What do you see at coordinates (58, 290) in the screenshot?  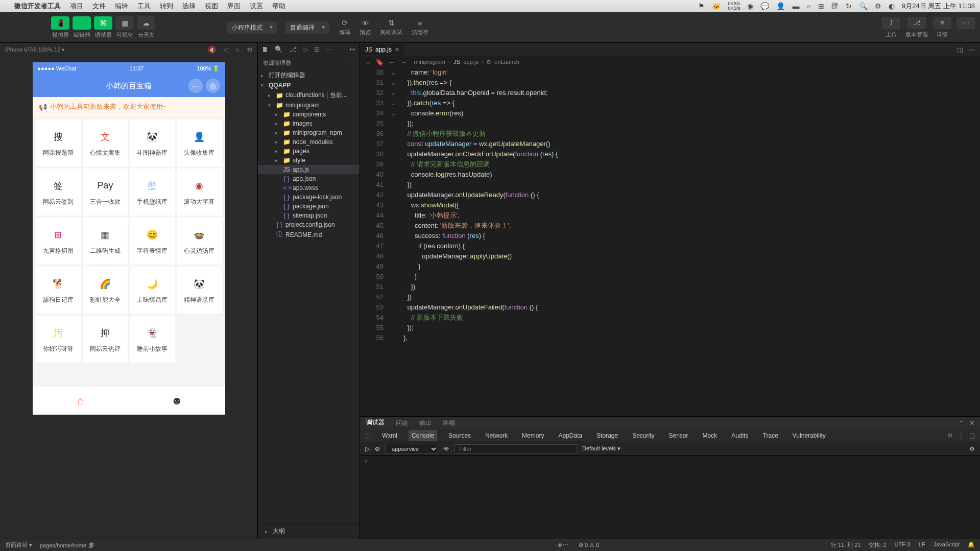 I see `grid-cell: 🐕 舔狗日记库` at bounding box center [58, 290].